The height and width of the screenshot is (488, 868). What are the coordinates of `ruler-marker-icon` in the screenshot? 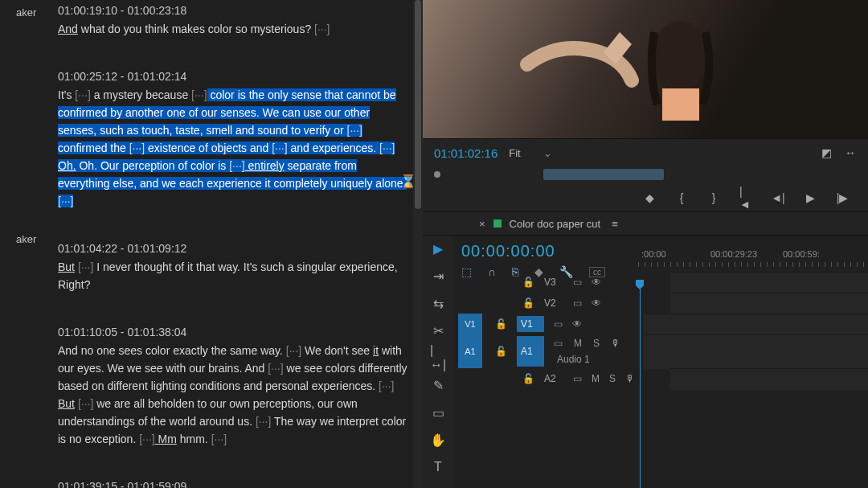 It's located at (437, 174).